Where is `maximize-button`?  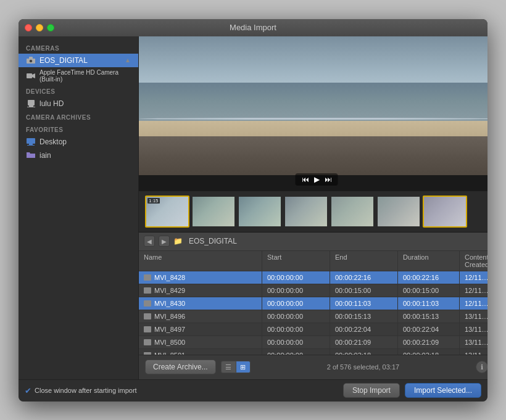 maximize-button is located at coordinates (51, 28).